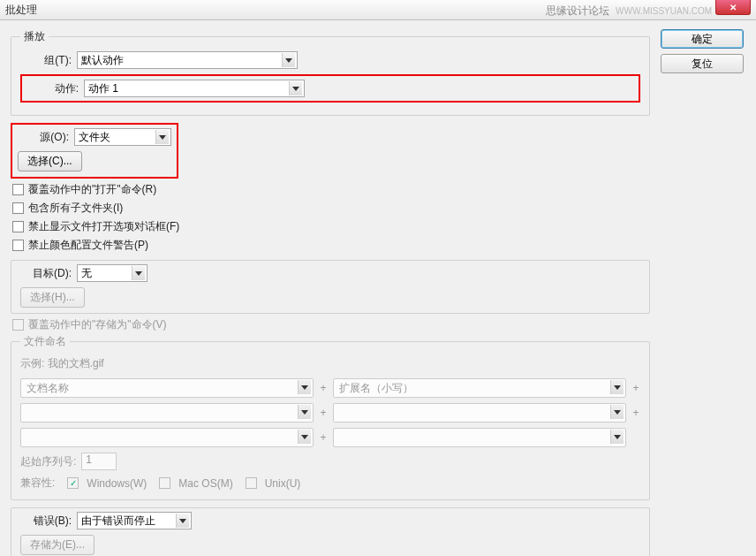 The width and height of the screenshot is (756, 556). What do you see at coordinates (187, 60) in the screenshot?
I see `set-combobox: 默认动作` at bounding box center [187, 60].